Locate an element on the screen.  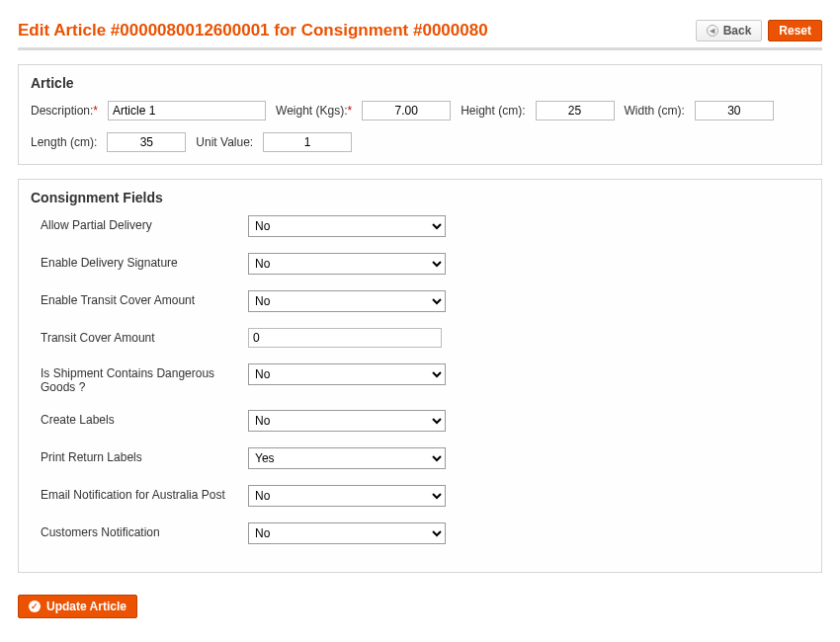
enable-delivery-signature-label: Enable Delivery Signature is located at coordinates (144, 261).